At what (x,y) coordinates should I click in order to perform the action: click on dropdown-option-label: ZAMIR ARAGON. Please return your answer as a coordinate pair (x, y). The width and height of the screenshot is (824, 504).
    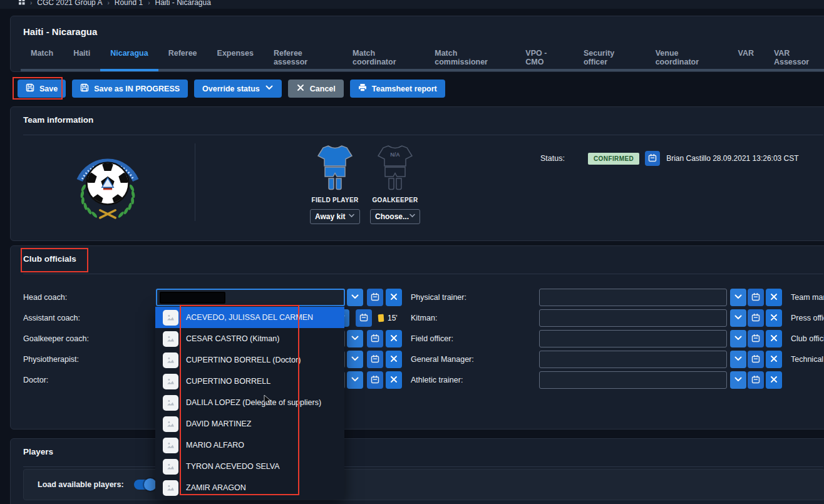
    Looking at the image, I should click on (216, 488).